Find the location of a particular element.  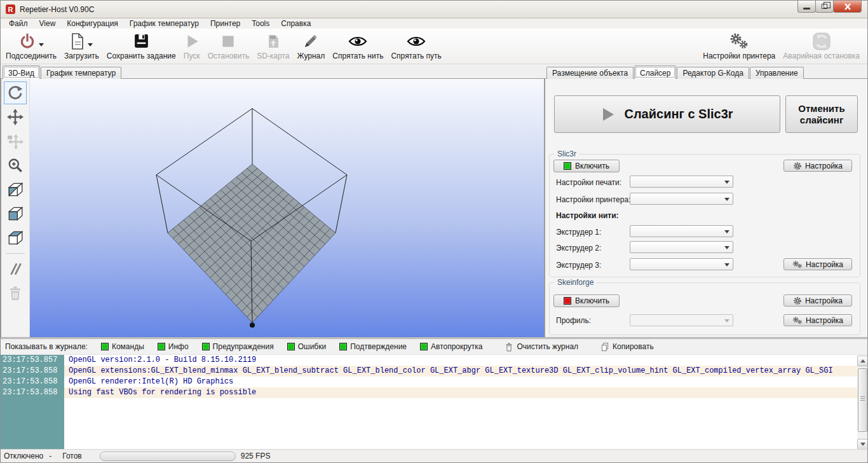

menu-tools: Tools is located at coordinates (261, 24).